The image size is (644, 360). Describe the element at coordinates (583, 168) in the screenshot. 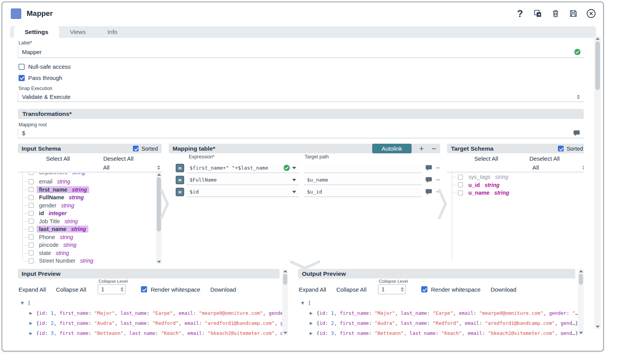

I see `target-schema-filter-spinner-icon` at that location.